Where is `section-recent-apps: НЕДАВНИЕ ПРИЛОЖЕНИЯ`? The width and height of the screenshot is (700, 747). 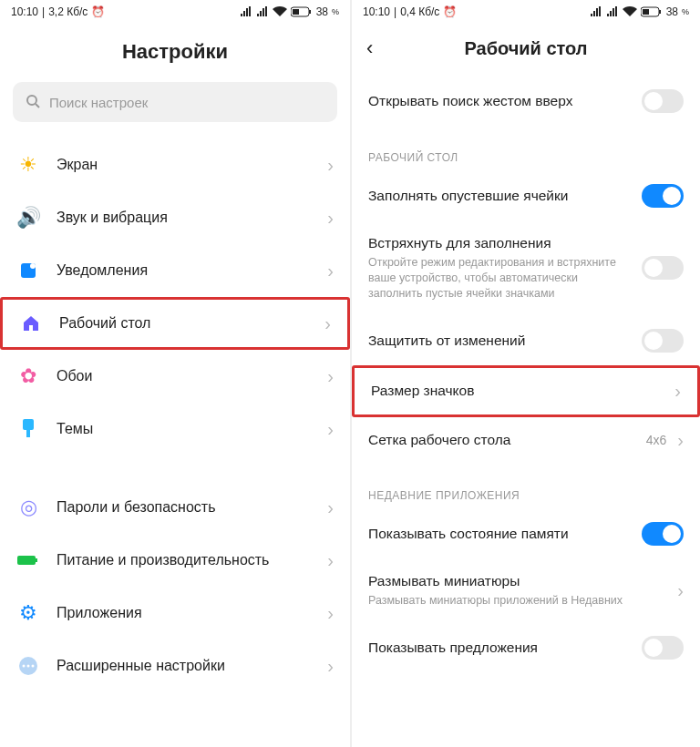
section-recent-apps: НЕДАВНИЕ ПРИЛОЖЕНИЯ is located at coordinates (526, 486).